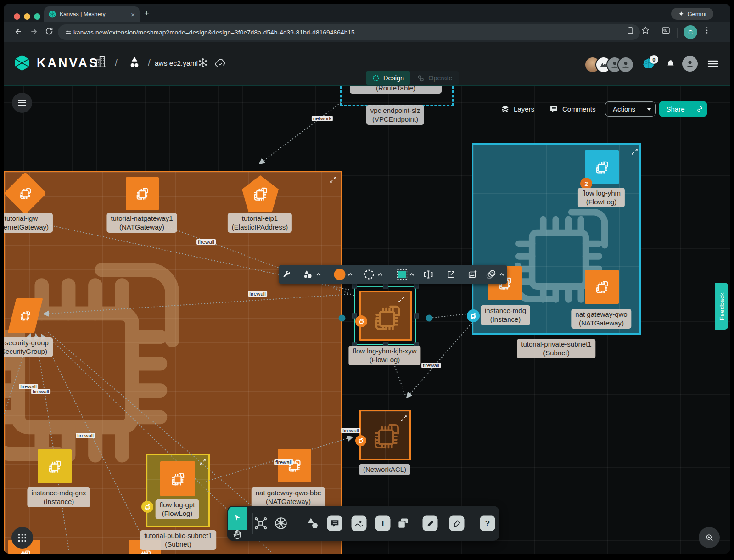 This screenshot has width=734, height=560. I want to click on add-image-button, so click(473, 274).